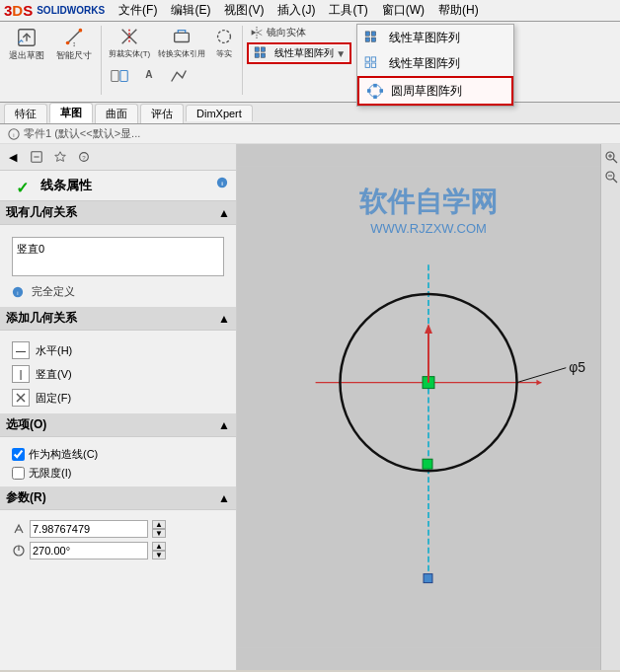 This screenshot has width=620, height=672. I want to click on param2-input, so click(89, 551).